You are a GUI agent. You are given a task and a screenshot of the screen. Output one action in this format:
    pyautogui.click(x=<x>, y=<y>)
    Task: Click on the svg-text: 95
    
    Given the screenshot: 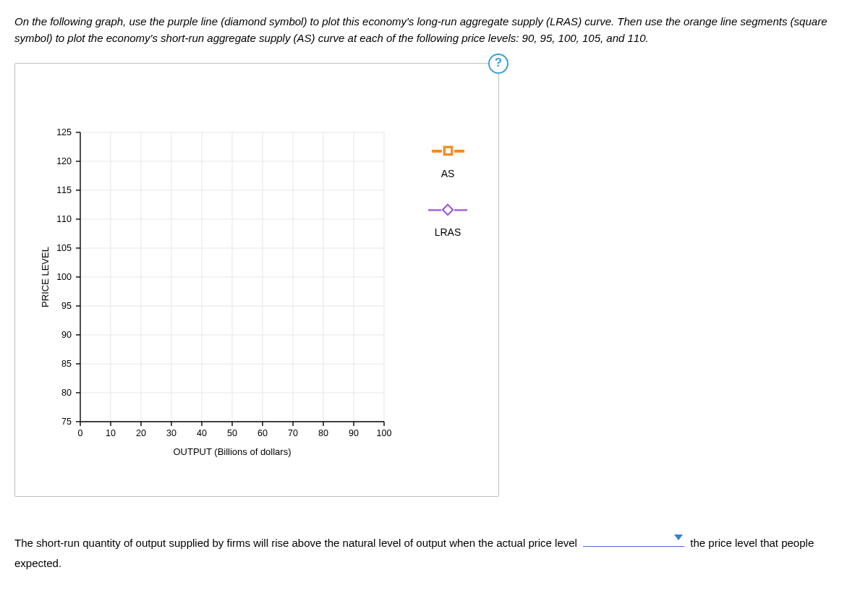 What is the action you would take?
    pyautogui.click(x=67, y=306)
    